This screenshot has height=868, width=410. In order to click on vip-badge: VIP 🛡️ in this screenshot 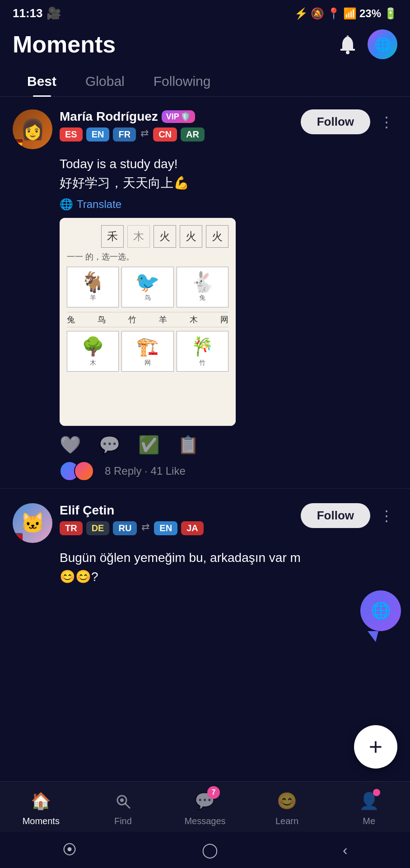, I will do `click(178, 117)`.